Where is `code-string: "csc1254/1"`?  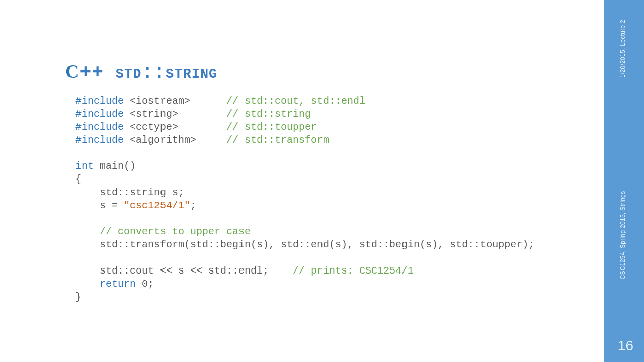
code-string: "csc1254/1" is located at coordinates (157, 205).